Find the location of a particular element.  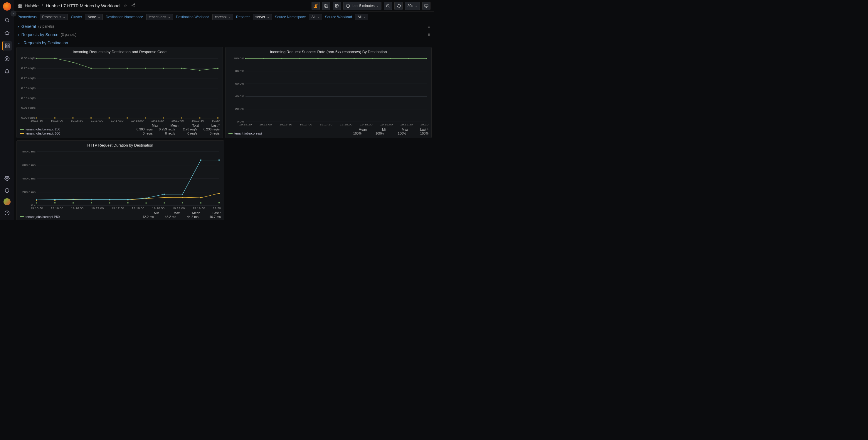

var-reporter-label: Reporter is located at coordinates (243, 17).